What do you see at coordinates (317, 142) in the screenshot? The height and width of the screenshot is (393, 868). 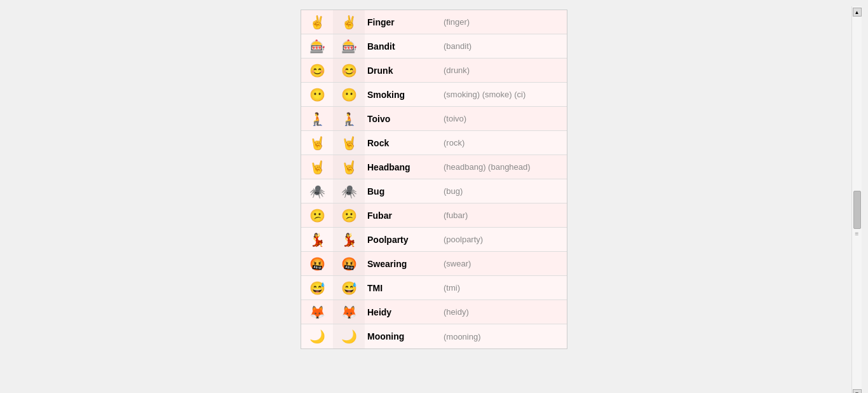 I see `emoji-static-rock: 🤘` at bounding box center [317, 142].